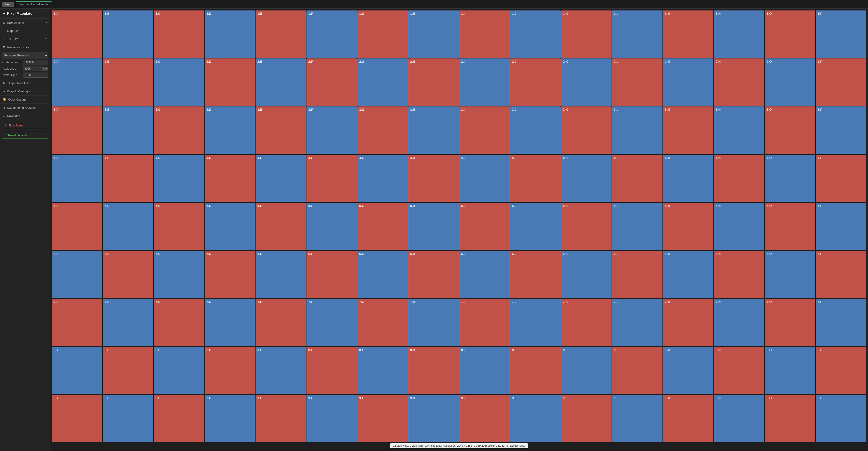  What do you see at coordinates (485, 227) in the screenshot?
I see `tile: 5.I` at bounding box center [485, 227].